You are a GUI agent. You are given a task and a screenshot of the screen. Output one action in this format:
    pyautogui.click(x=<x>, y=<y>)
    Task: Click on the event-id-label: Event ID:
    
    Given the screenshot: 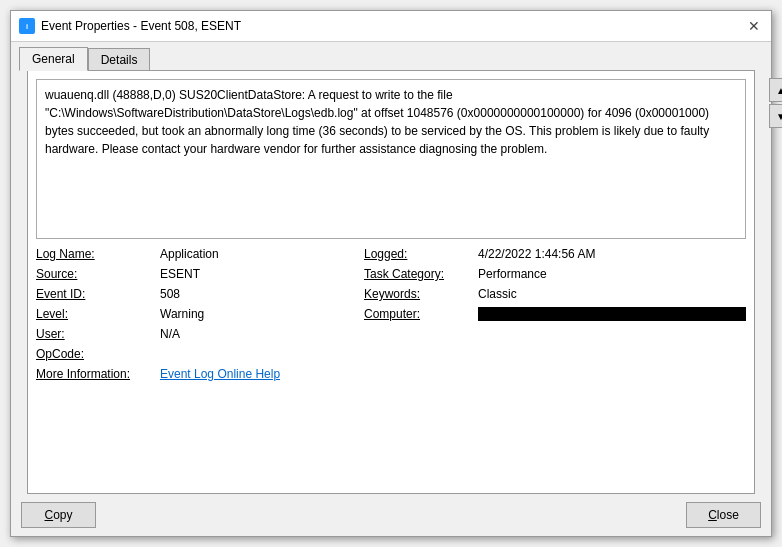 What is the action you would take?
    pyautogui.click(x=96, y=294)
    